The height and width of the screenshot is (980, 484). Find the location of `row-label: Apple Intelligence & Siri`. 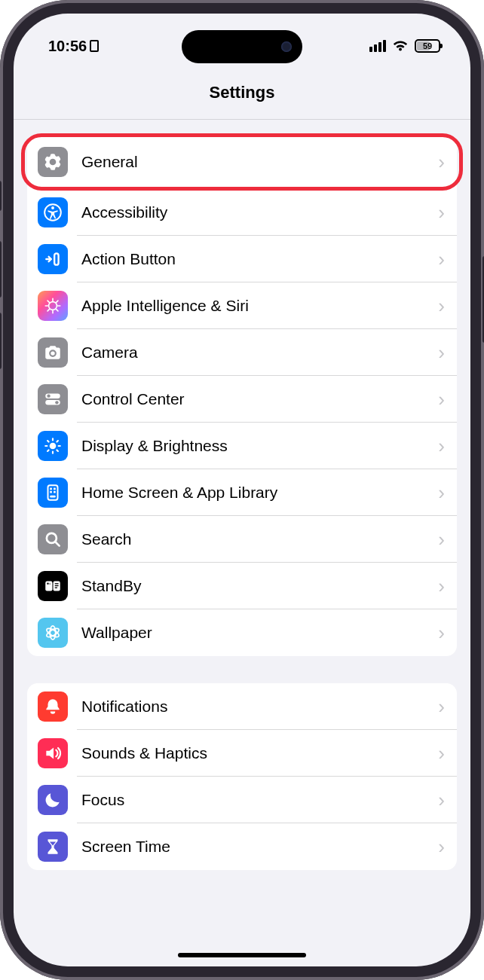

row-label: Apple Intelligence & Siri is located at coordinates (259, 306).